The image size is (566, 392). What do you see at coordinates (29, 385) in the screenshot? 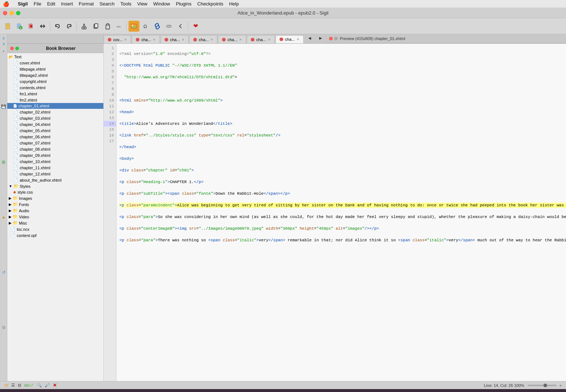
I see `spellcheck-icon: abc✓` at bounding box center [29, 385].